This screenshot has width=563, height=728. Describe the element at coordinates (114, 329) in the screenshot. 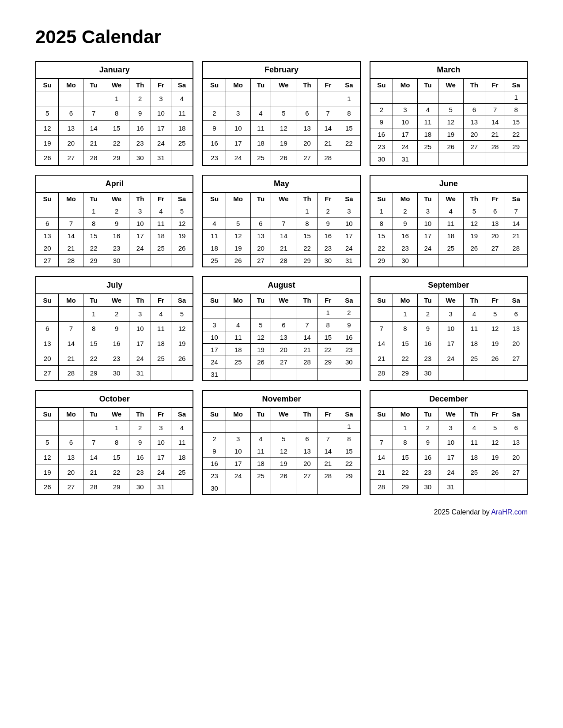

I see `month-calendar-july: JulySuMoTuWeThFrSa1234567891011121314151…` at that location.